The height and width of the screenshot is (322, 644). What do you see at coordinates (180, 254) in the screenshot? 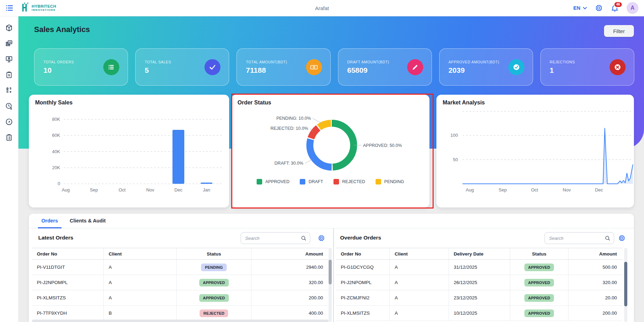
I see `table-header-row: Order NoClientStatusAmount` at bounding box center [180, 254].